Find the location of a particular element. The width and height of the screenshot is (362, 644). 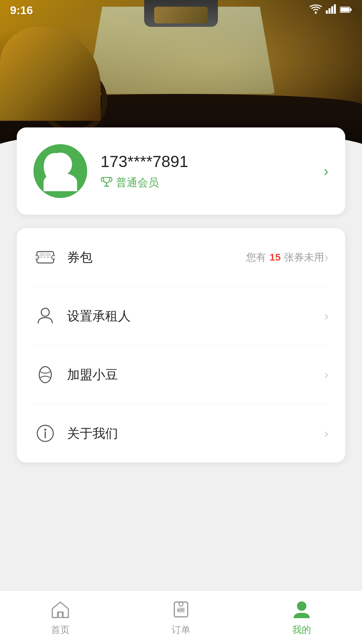

status-icons is located at coordinates (331, 10).